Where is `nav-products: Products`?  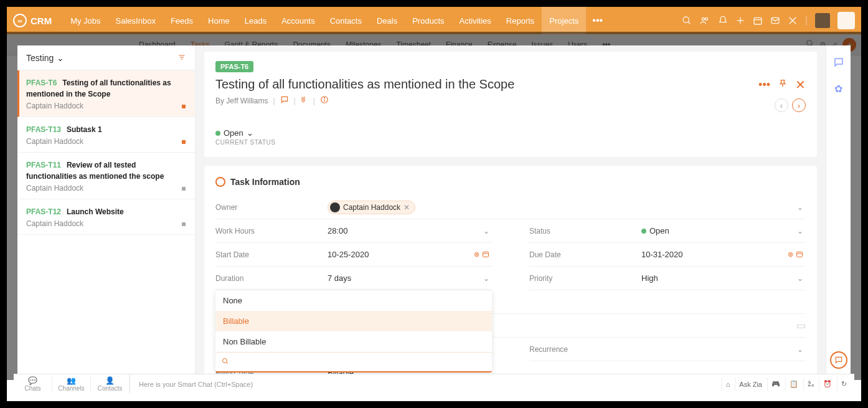
nav-products: Products is located at coordinates (428, 21).